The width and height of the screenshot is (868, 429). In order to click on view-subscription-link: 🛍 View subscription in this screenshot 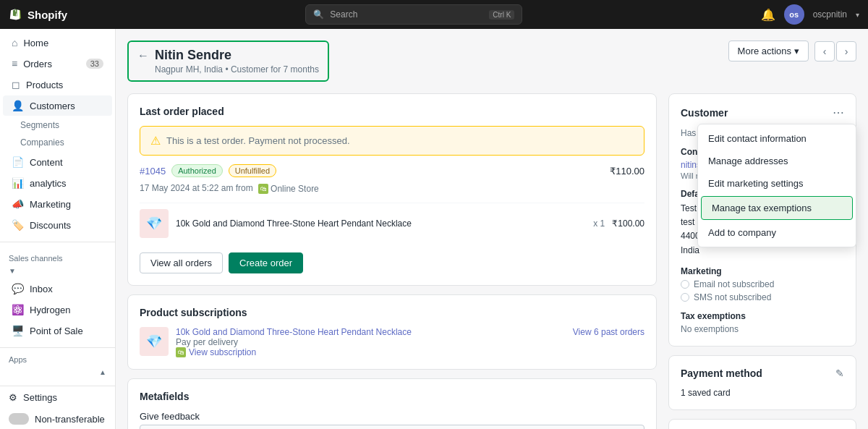, I will do `click(370, 352)`.